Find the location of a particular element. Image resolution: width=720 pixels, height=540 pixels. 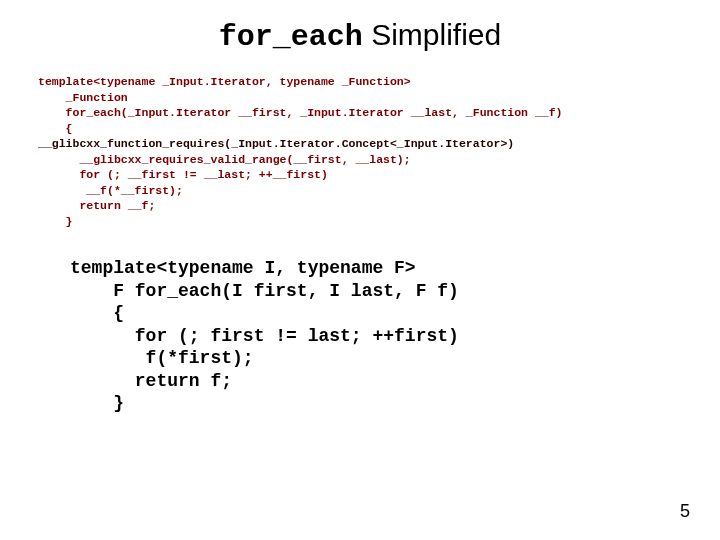

title-rest: Simplified is located at coordinates (432, 34).